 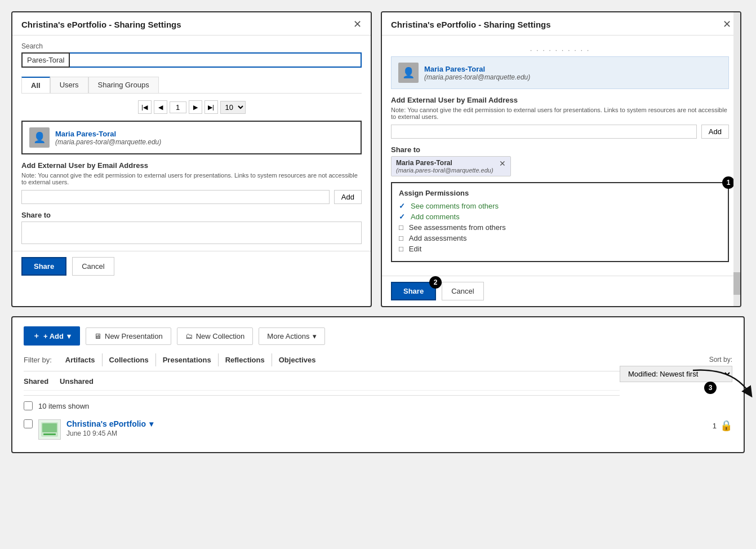 I want to click on count-number: 1, so click(x=714, y=426).